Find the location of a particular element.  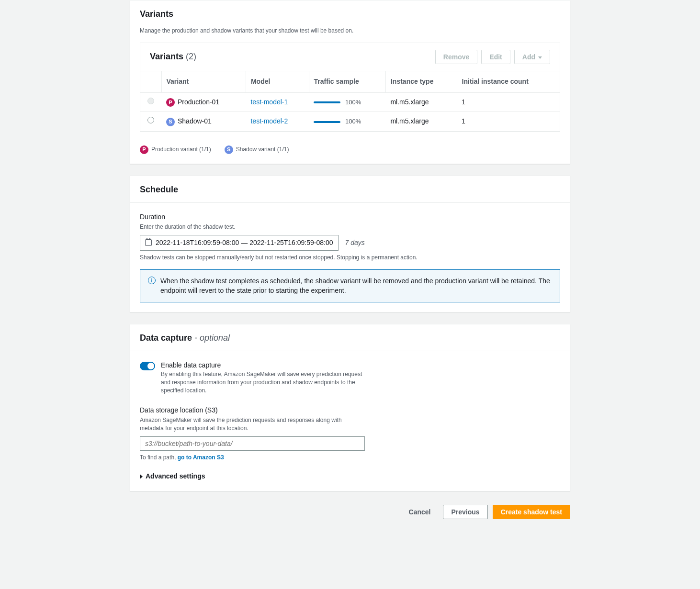

variant-name: Production-01 is located at coordinates (198, 102).